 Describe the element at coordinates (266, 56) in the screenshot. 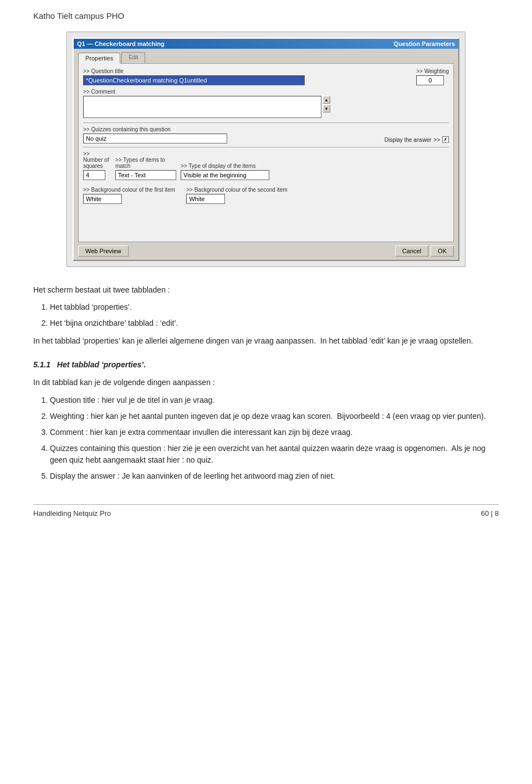

I see `dialog-tabs: Properties Edit` at that location.